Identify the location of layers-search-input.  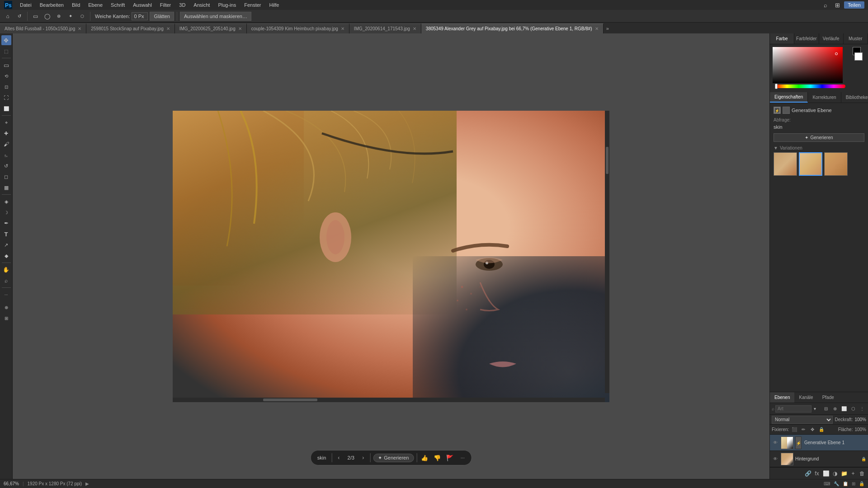
(793, 409).